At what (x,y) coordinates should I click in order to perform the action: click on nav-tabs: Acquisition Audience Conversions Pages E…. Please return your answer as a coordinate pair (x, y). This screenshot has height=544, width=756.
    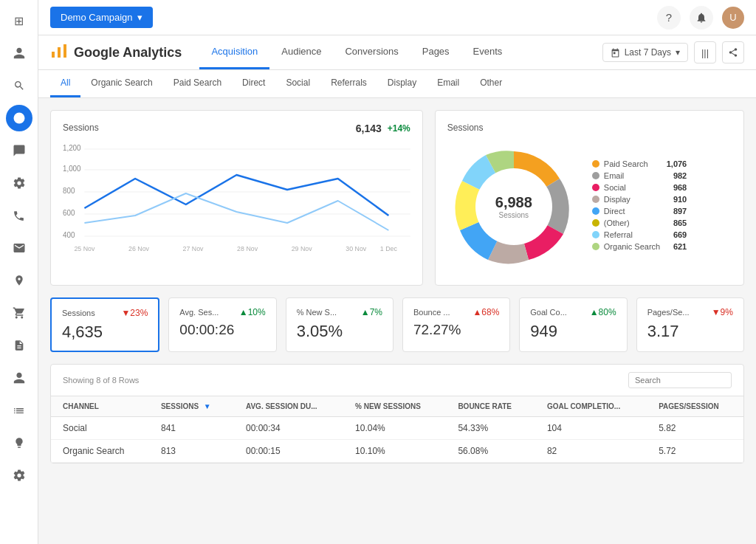
    Looking at the image, I should click on (400, 52).